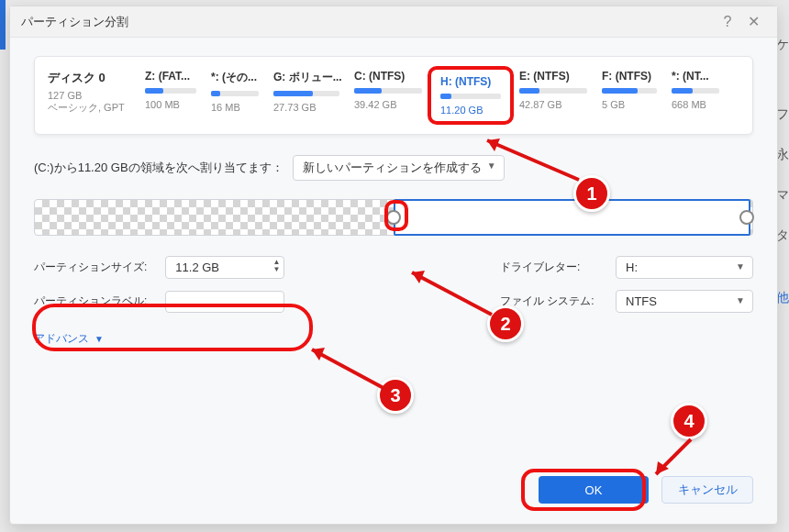  I want to click on partition-label: F: (NTFS), so click(629, 76).